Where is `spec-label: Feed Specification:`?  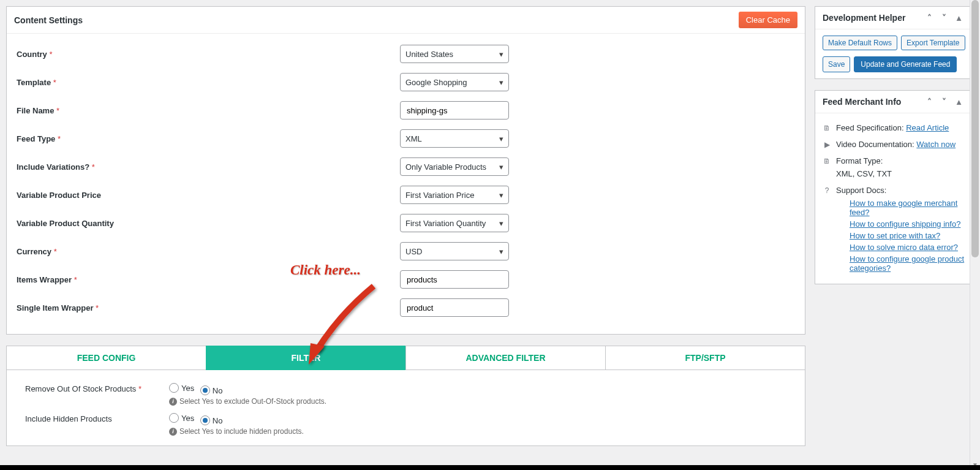 spec-label: Feed Specification: is located at coordinates (870, 127).